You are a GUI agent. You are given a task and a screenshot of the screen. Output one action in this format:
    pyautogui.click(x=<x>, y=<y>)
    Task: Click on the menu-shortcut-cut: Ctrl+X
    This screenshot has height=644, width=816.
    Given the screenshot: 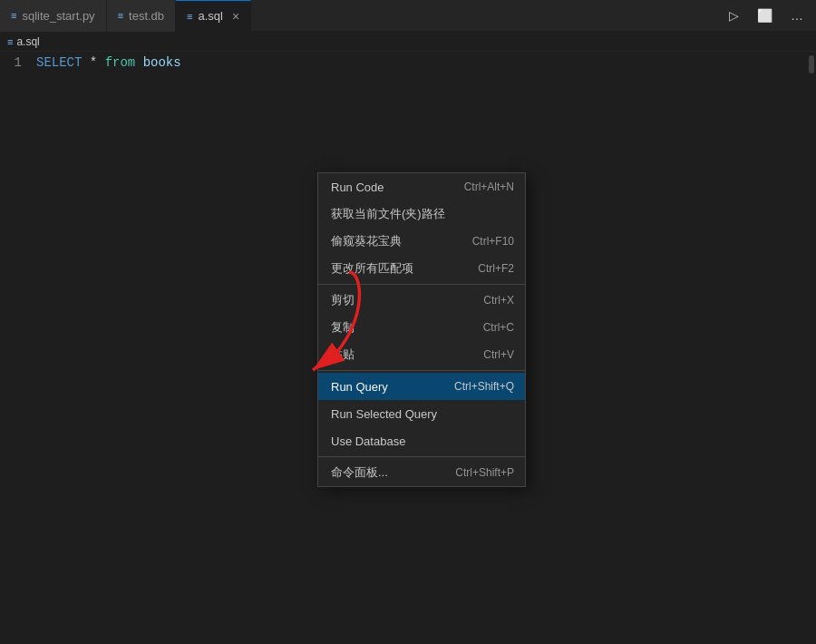 What is the action you would take?
    pyautogui.click(x=499, y=300)
    